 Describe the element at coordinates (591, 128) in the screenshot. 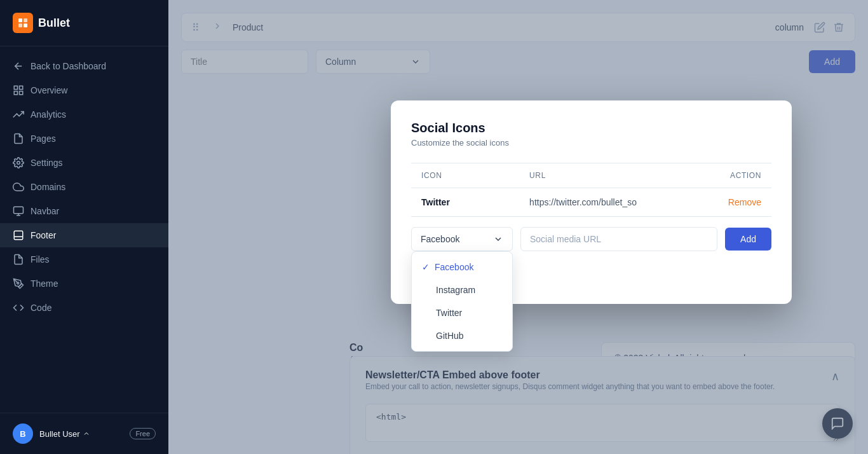

I see `modal-title: Social Icons` at that location.